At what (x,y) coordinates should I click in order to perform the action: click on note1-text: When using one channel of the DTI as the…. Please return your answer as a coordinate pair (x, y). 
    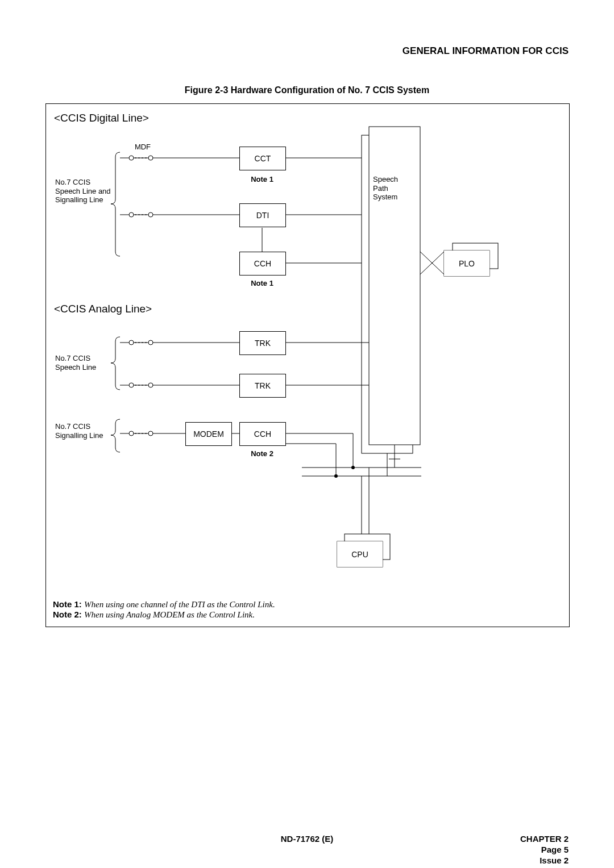
    Looking at the image, I should click on (180, 604).